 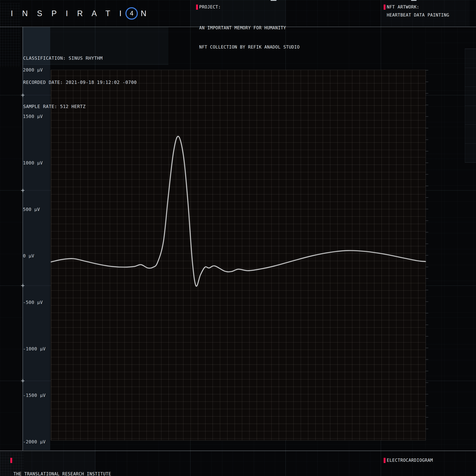 What do you see at coordinates (80, 82) in the screenshot?
I see `recorded-date-text: RECORDED DATE: 2021-09-18 19:12:02 -0700` at bounding box center [80, 82].